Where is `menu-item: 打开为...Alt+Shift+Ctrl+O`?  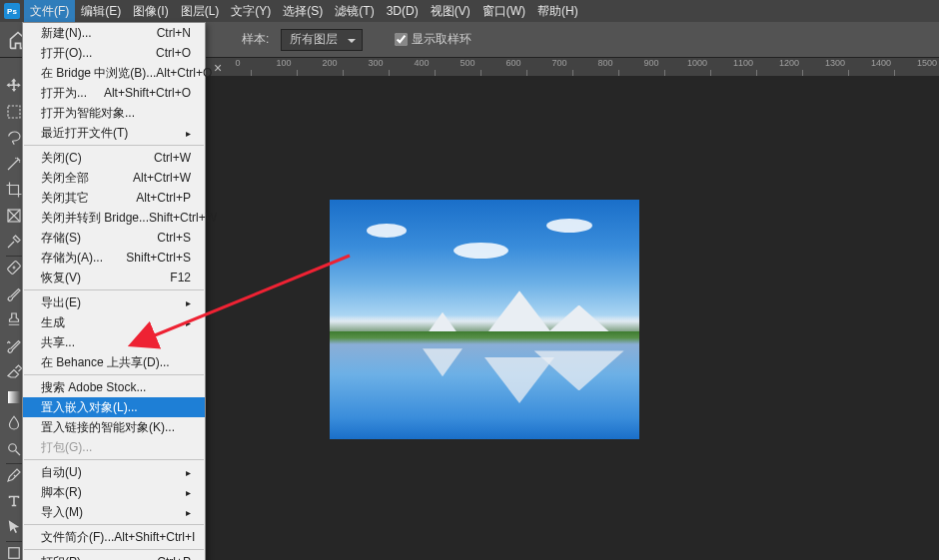
menu-item: 打开为...Alt+Shift+Ctrl+O is located at coordinates (114, 93).